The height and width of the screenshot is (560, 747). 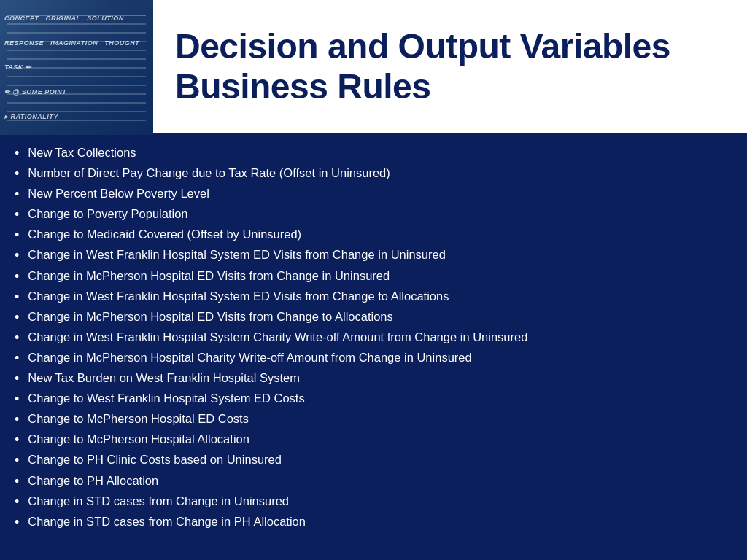 What do you see at coordinates (77, 67) in the screenshot?
I see `header-image: CONCEPT ORIGINAL SOLUTION RESPONSE IMAGI…` at bounding box center [77, 67].